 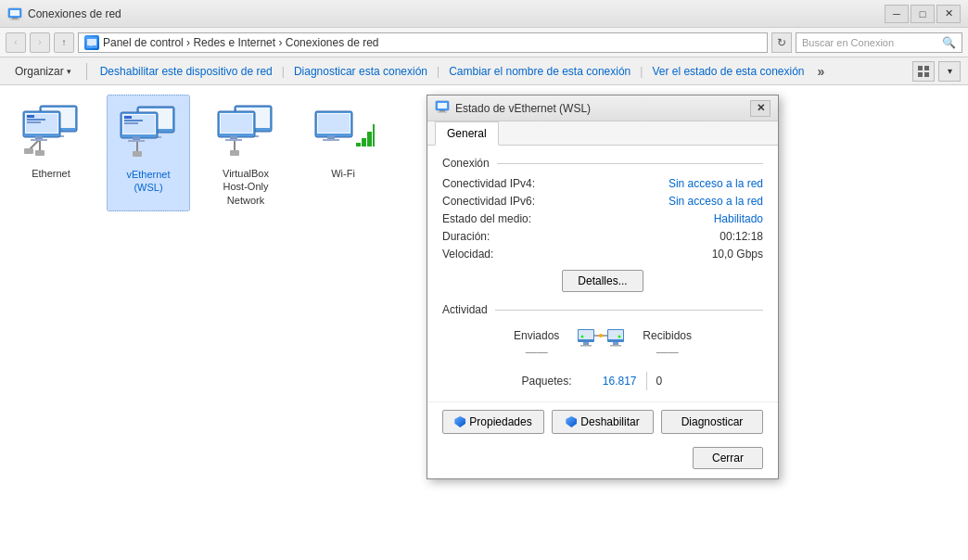 I want to click on dialog-close-icon: ✕, so click(x=760, y=108).